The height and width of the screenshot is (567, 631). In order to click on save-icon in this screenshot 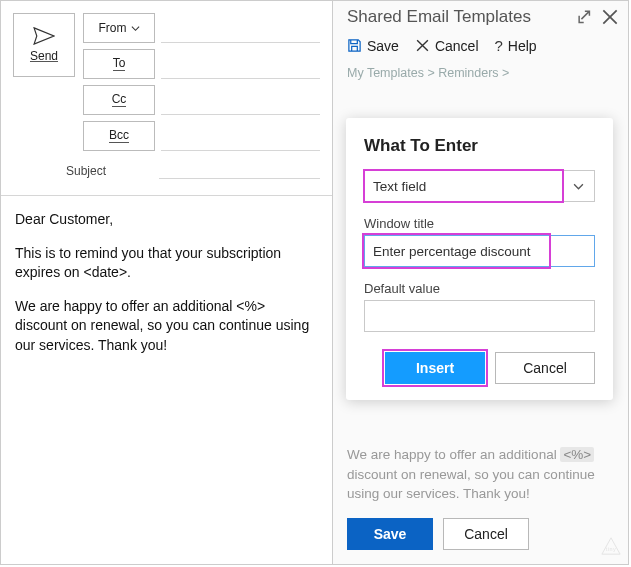, I will do `click(354, 46)`.